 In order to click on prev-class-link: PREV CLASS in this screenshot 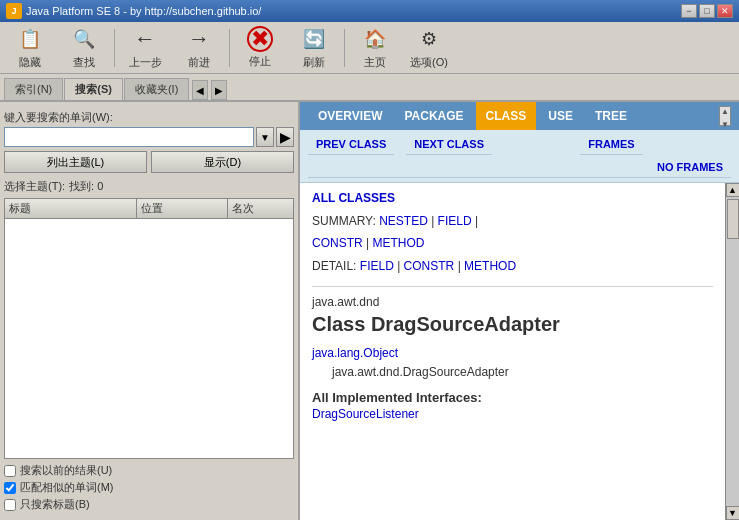, I will do `click(351, 144)`.